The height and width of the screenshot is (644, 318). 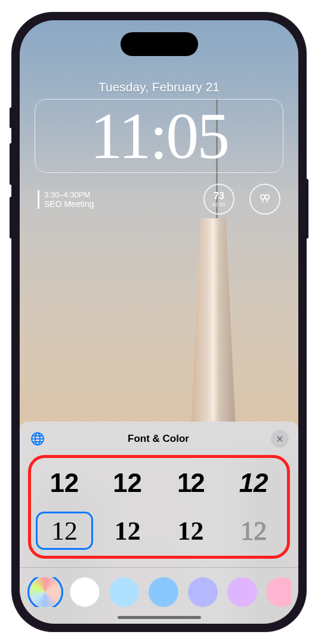 I want to click on font-option-2: 12, so click(x=128, y=483).